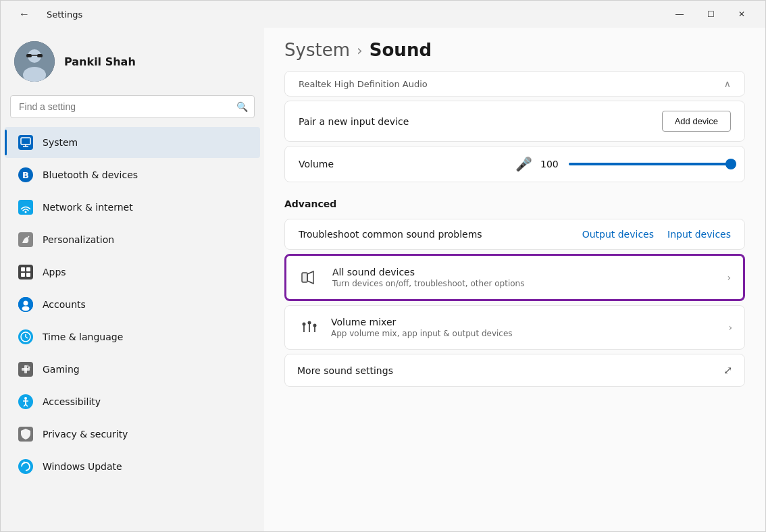 This screenshot has width=766, height=532. I want to click on volume-mixer-row: Volume mixer App volume mix, app input &…, so click(515, 327).